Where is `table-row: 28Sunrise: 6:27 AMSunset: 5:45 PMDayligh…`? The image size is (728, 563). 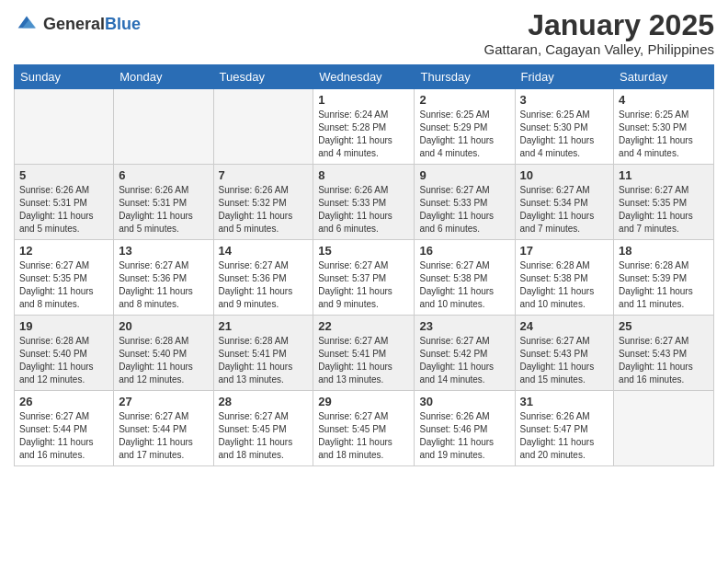 table-row: 28Sunrise: 6:27 AMSunset: 5:45 PMDayligh… is located at coordinates (263, 429).